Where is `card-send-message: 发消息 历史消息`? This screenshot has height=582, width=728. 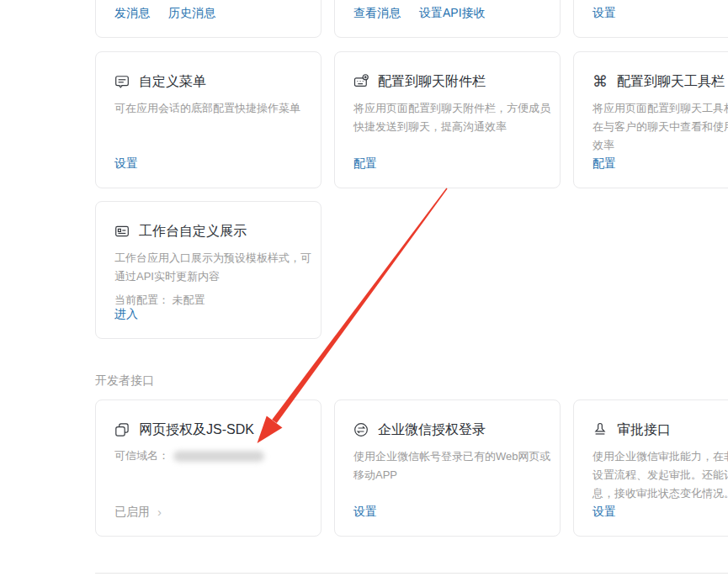
card-send-message: 发消息 历史消息 is located at coordinates (209, 19).